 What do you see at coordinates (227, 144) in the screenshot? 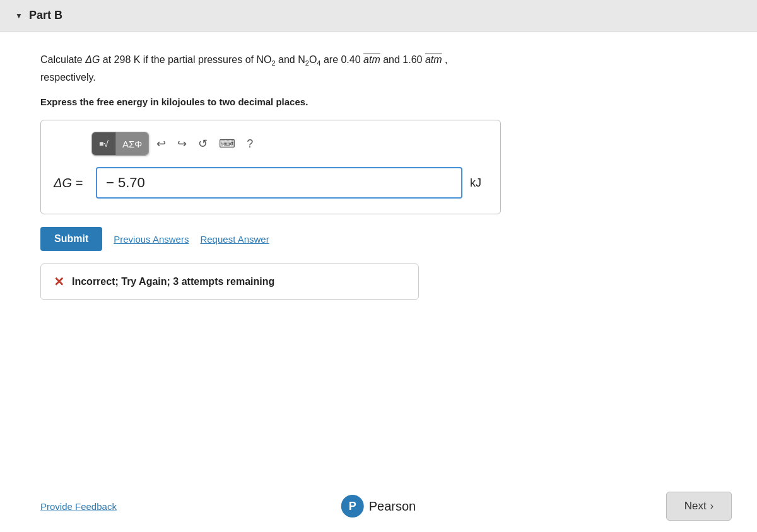
I see `keyboard-icon: ⌨` at bounding box center [227, 144].